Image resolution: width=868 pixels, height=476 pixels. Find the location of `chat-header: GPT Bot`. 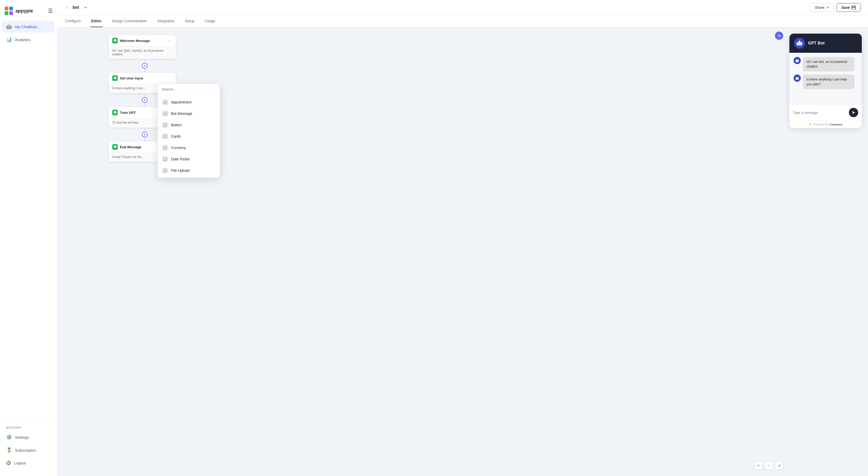

chat-header: GPT Bot is located at coordinates (826, 43).